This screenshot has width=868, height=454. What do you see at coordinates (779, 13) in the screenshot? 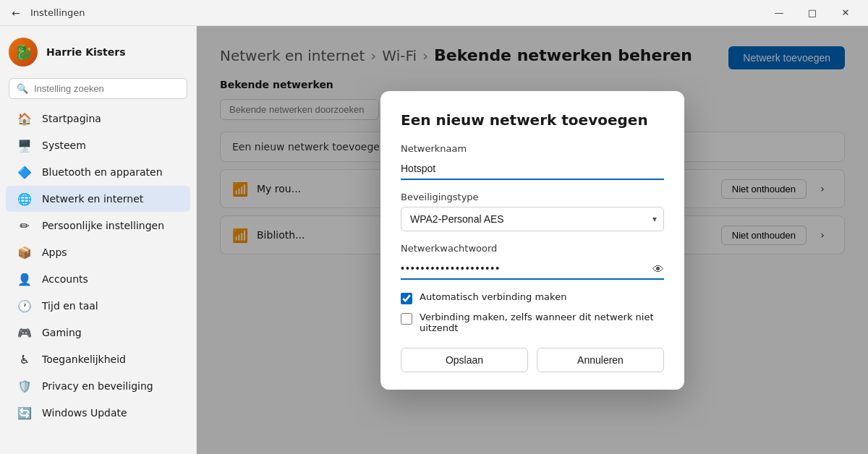
I see `minimize-button: —` at bounding box center [779, 13].